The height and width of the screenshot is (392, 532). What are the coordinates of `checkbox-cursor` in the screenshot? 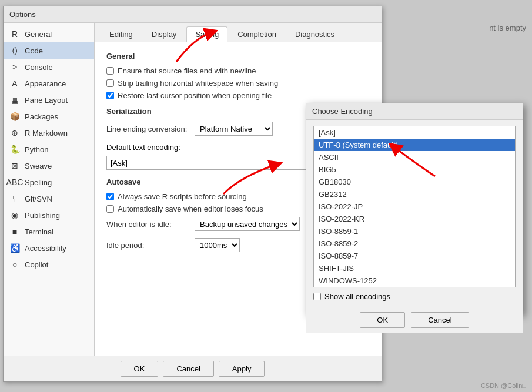 It's located at (111, 95).